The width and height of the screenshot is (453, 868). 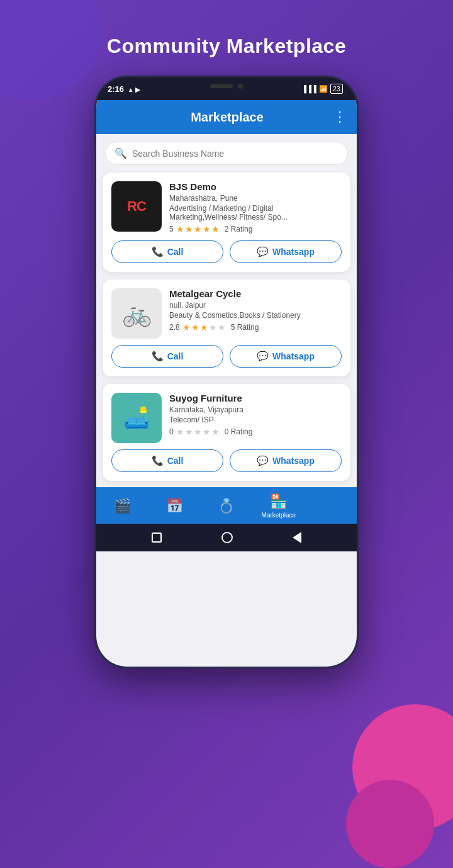 I want to click on listing-top: RC BJS Demo Maharashatra, Pune Advertisi…, so click(x=226, y=208).